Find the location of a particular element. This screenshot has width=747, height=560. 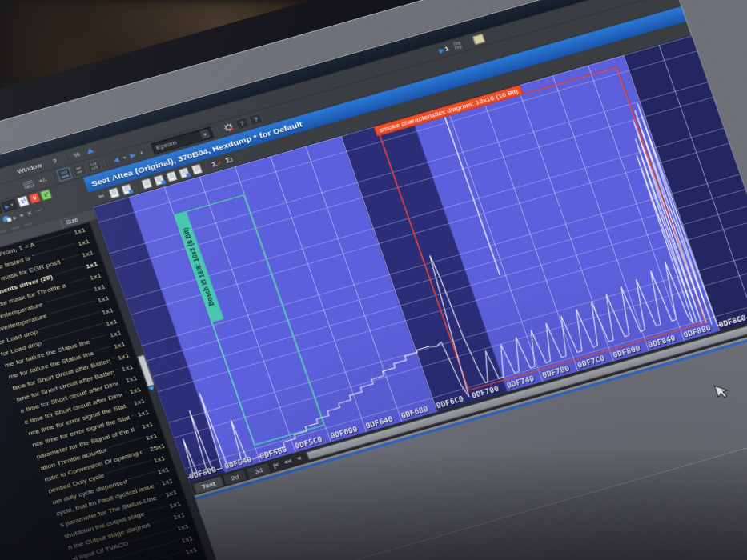

copy-icon is located at coordinates (114, 192).